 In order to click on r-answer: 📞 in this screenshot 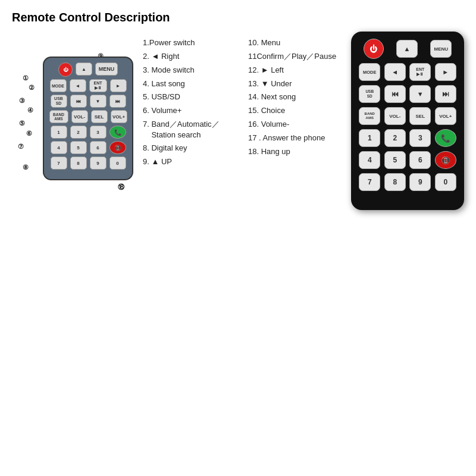, I will do `click(446, 138)`.